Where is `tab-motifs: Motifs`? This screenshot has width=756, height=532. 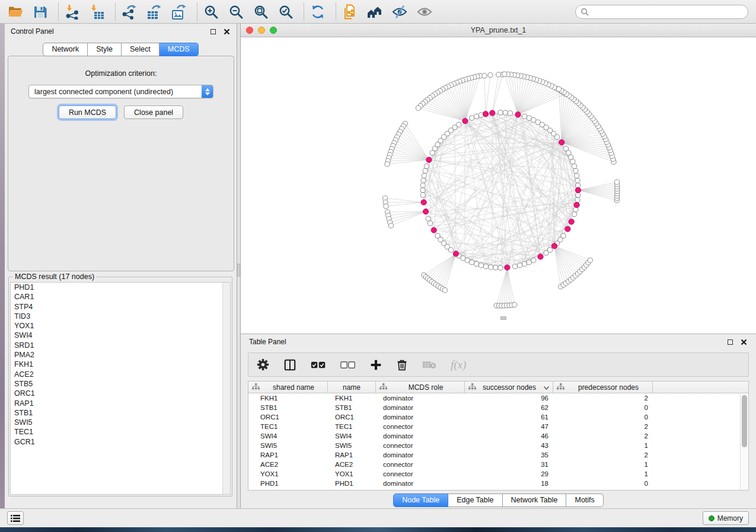
tab-motifs: Motifs is located at coordinates (585, 500).